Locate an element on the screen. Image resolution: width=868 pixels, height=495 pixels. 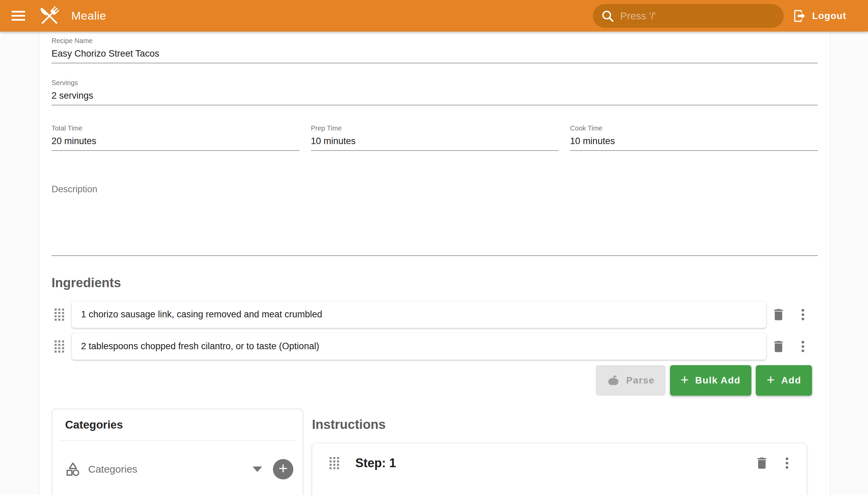
total-time-label: Total Time is located at coordinates (175, 128).